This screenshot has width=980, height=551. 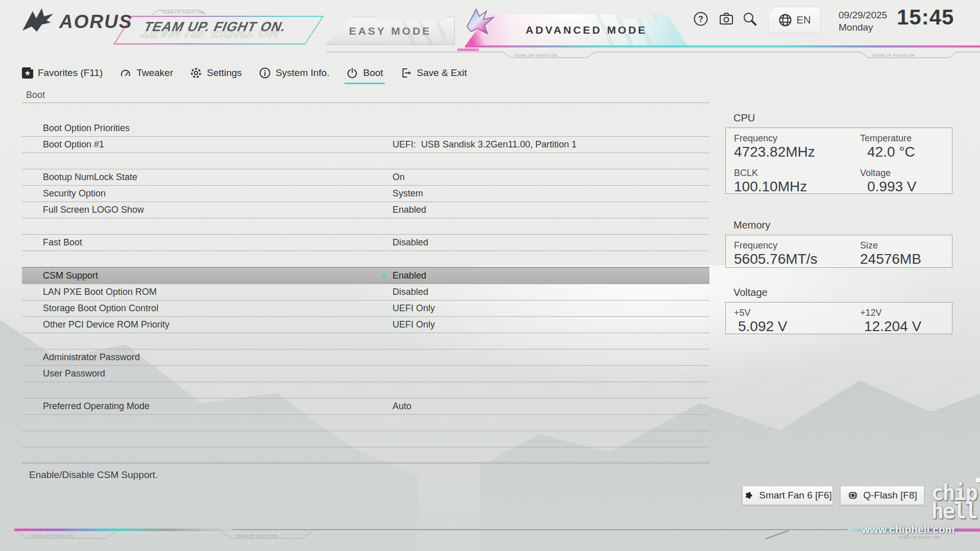 What do you see at coordinates (576, 30) in the screenshot?
I see `tab-advanced-mode: ADVANCED MODE` at bounding box center [576, 30].